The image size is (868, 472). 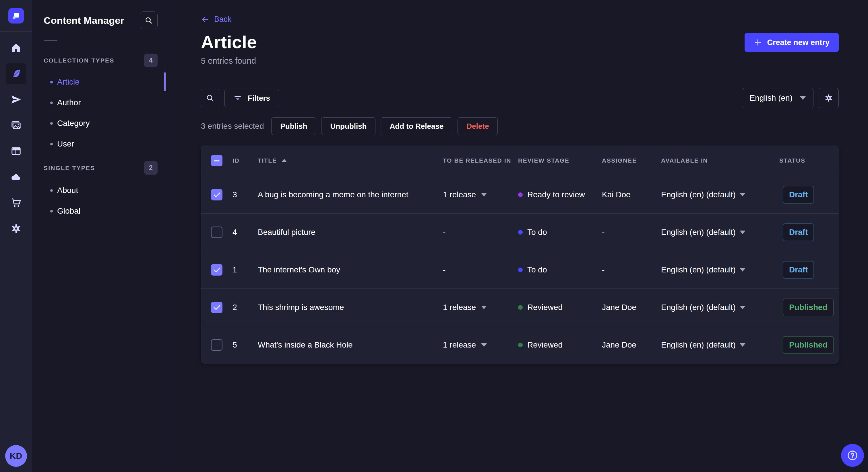 I want to click on page-title: Article, so click(x=229, y=42).